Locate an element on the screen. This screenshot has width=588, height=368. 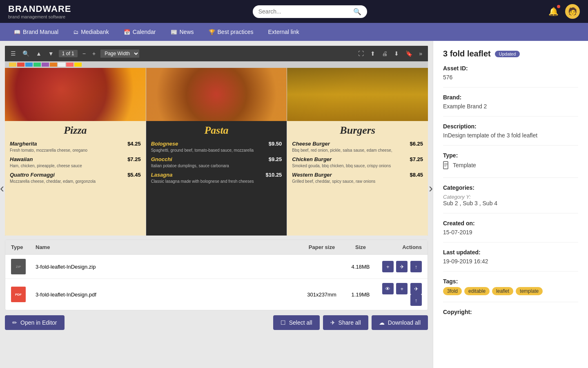
avatar: 🧑 is located at coordinates (572, 11).